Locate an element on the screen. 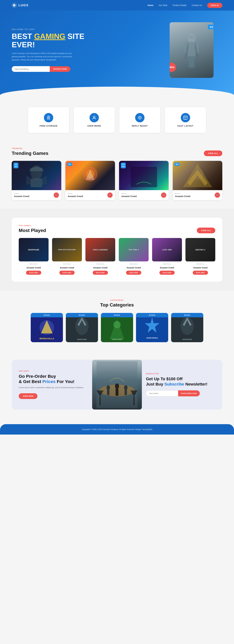 The width and height of the screenshot is (234, 644). category-card-warframe: WARFRAME Action is located at coordinates (82, 328).